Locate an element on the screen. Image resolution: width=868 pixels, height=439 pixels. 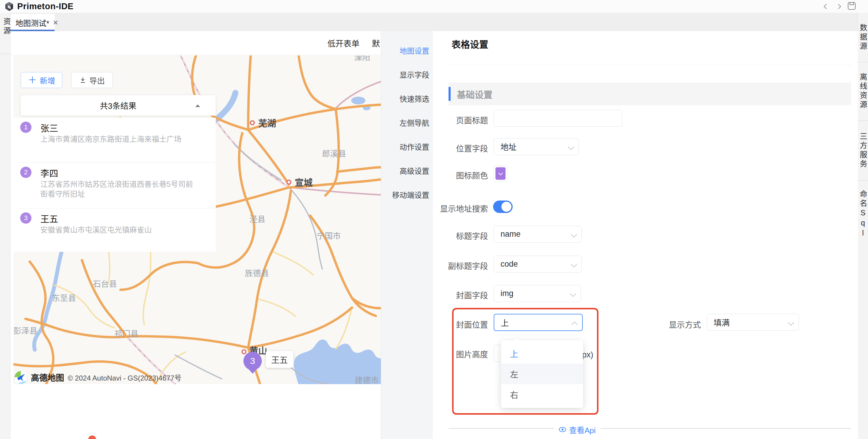
tab-label: 地图测试* is located at coordinates (32, 23).